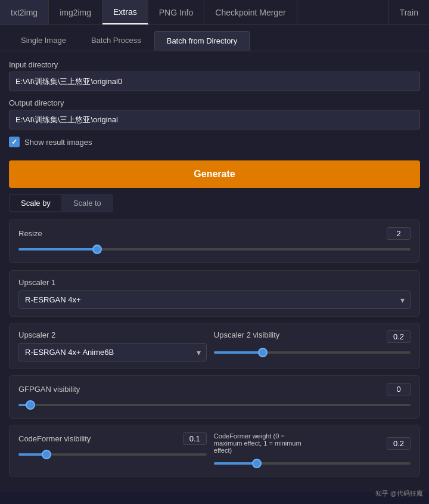 The height and width of the screenshot is (504, 429). What do you see at coordinates (214, 397) in the screenshot?
I see `gfpgan-section: GFPGAN visibility 0` at bounding box center [214, 397].